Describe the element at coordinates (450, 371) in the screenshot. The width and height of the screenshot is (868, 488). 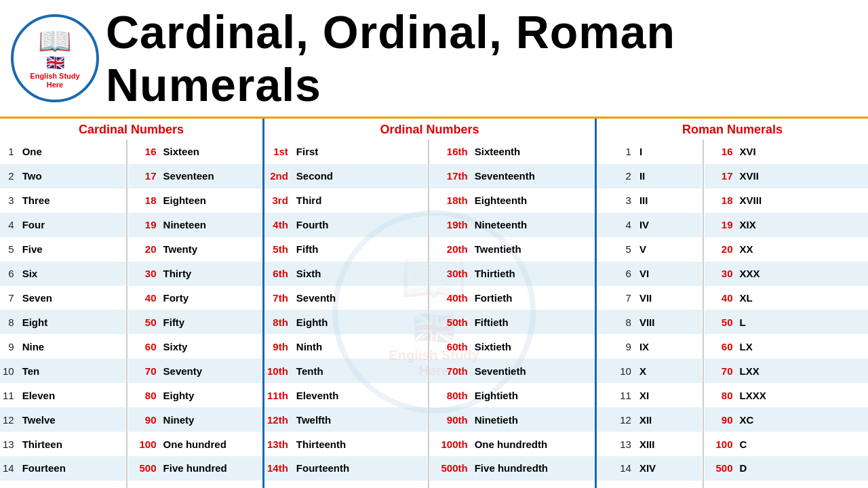
I see `ordinal-abbr2: 70th` at that location.